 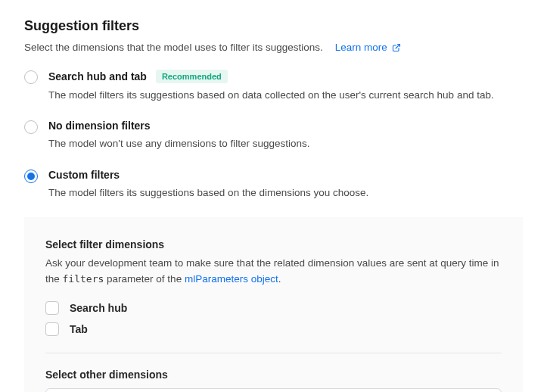 What do you see at coordinates (232, 279) in the screenshot?
I see `mlparameters-link: mlParameters object` at bounding box center [232, 279].